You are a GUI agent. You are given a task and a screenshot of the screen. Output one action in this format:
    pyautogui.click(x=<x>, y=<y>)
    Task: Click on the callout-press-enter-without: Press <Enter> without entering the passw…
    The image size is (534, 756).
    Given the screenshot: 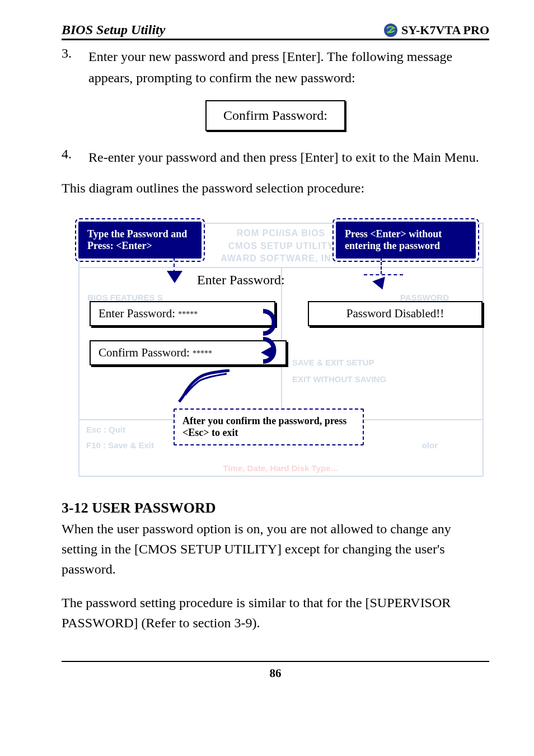 What is the action you would take?
    pyautogui.click(x=406, y=240)
    